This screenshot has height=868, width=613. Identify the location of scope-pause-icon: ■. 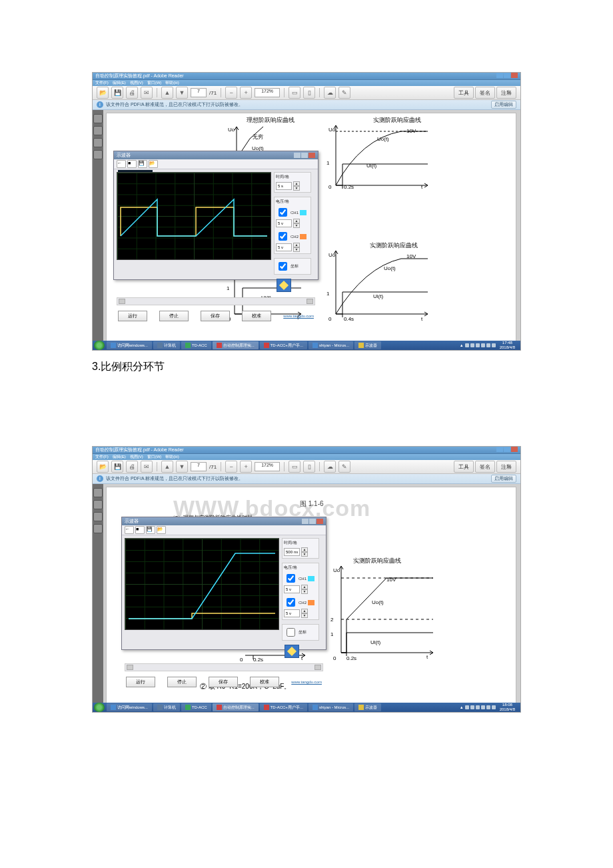
(132, 164).